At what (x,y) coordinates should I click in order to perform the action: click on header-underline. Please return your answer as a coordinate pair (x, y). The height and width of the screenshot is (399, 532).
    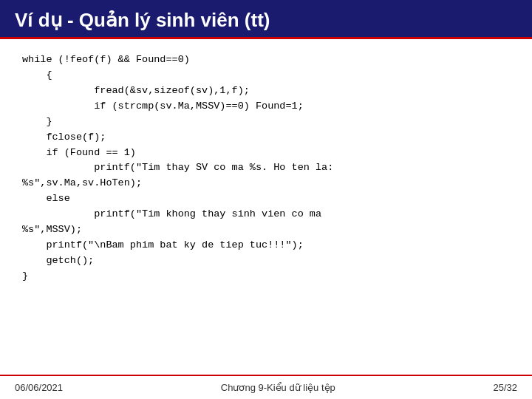
    Looking at the image, I should click on (266, 38).